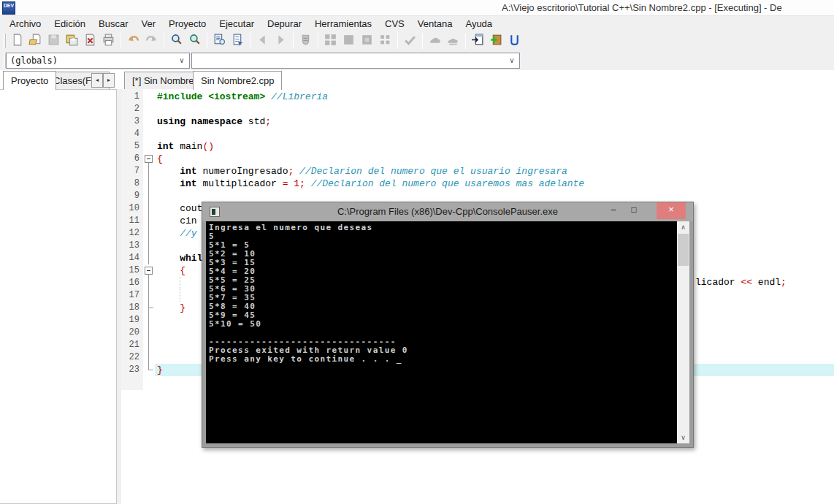 Image resolution: width=834 pixels, height=504 pixels. I want to click on line-number: 2, so click(132, 110).